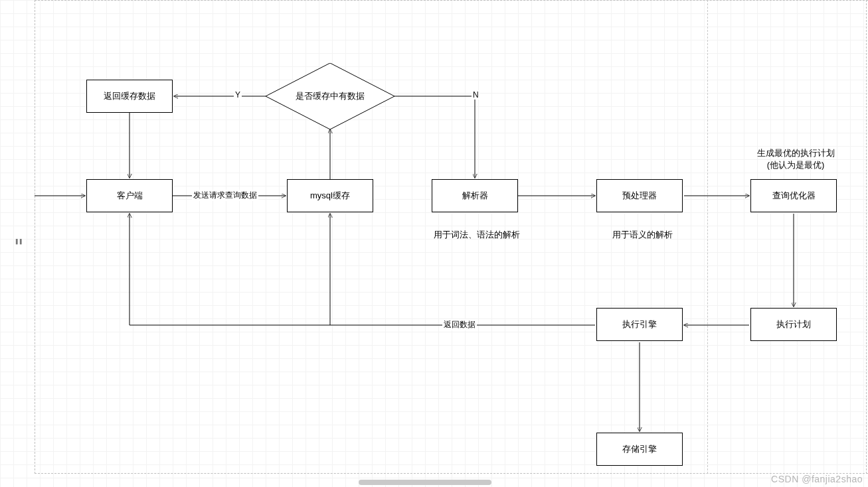 Image resolution: width=868 pixels, height=487 pixels. Describe the element at coordinates (130, 96) in the screenshot. I see `node-label: 返回缓存数据` at that location.